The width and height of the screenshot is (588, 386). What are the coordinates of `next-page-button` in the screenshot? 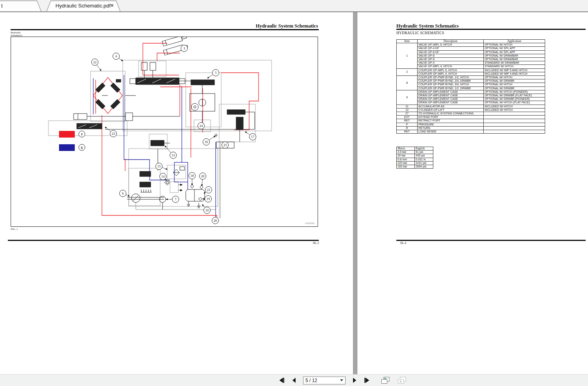 It's located at (355, 380).